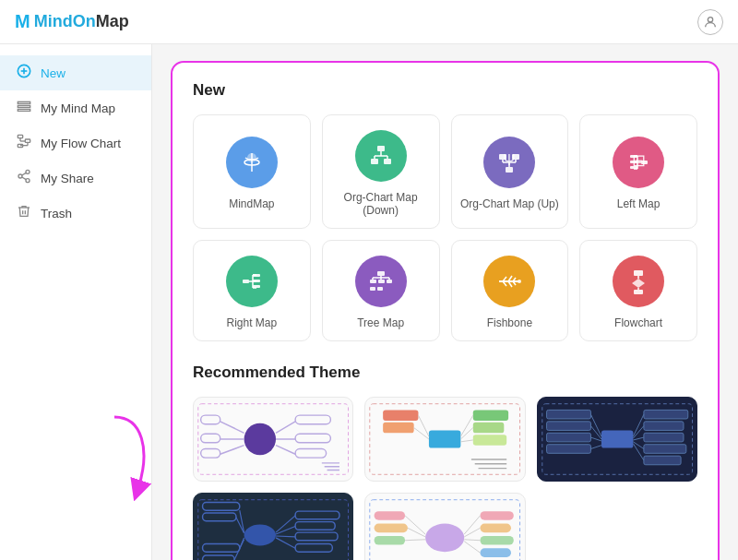 The image size is (738, 560). What do you see at coordinates (509, 204) in the screenshot?
I see `orgup-label: Org-Chart Map (Up)` at bounding box center [509, 204].